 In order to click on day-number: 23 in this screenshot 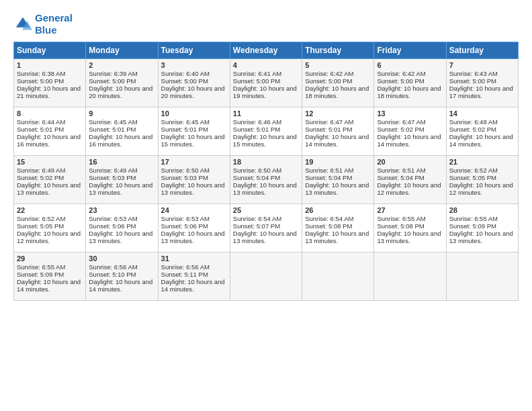, I will do `click(122, 210)`.